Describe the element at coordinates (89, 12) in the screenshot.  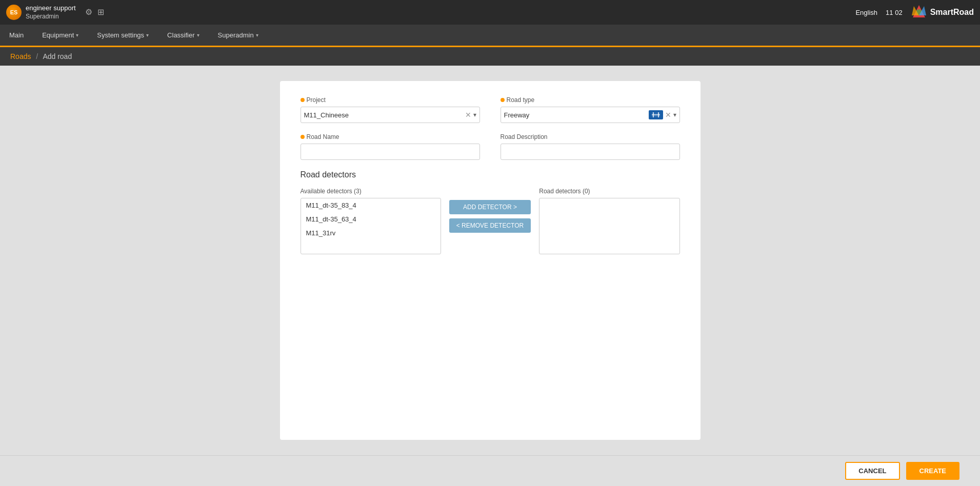
I see `settings-icon: ⚙` at that location.